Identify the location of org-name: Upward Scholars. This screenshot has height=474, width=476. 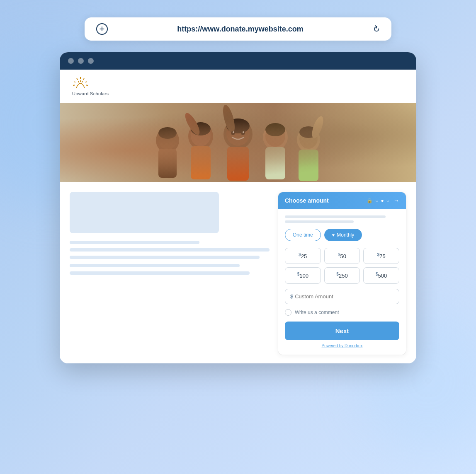
(90, 94).